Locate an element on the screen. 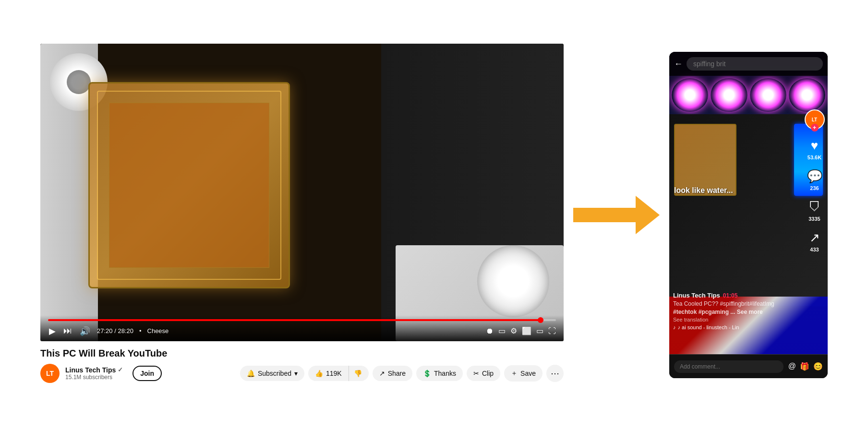 This screenshot has width=868, height=430. share-label: Share is located at coordinates (397, 373).